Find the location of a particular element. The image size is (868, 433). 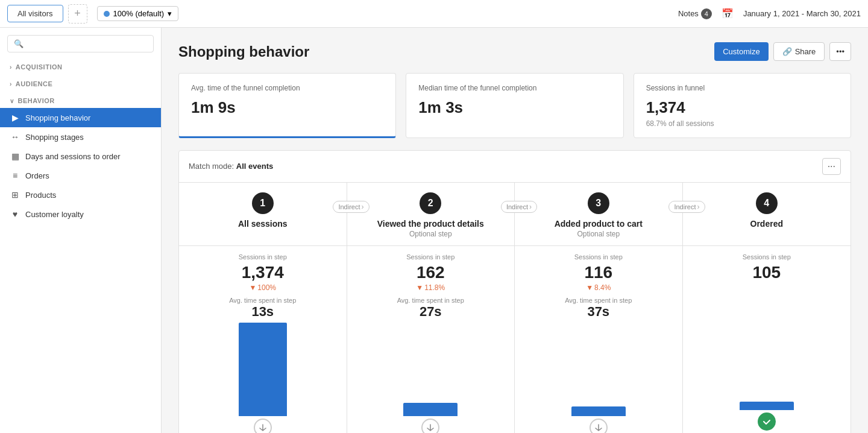

step-optional-3: Optional step is located at coordinates (599, 234).